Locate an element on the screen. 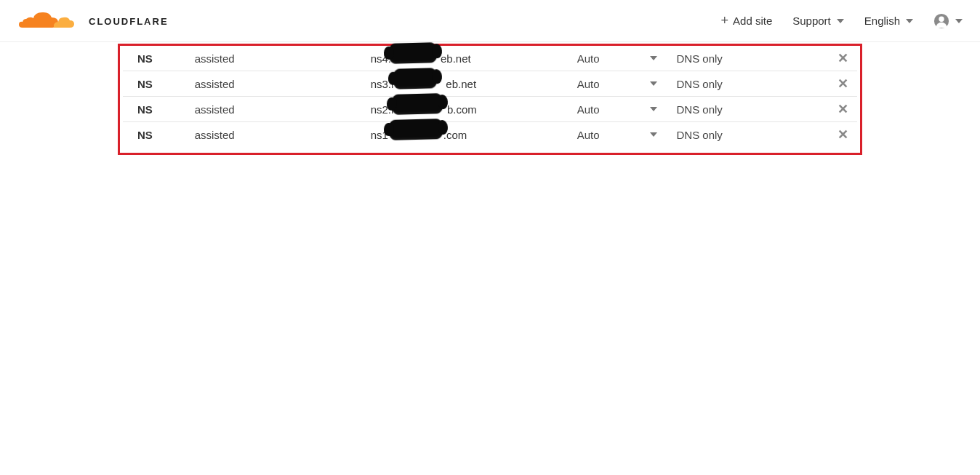 This screenshot has width=980, height=475. top-navbar: CLOUDFLARE + Add site Support English is located at coordinates (490, 21).